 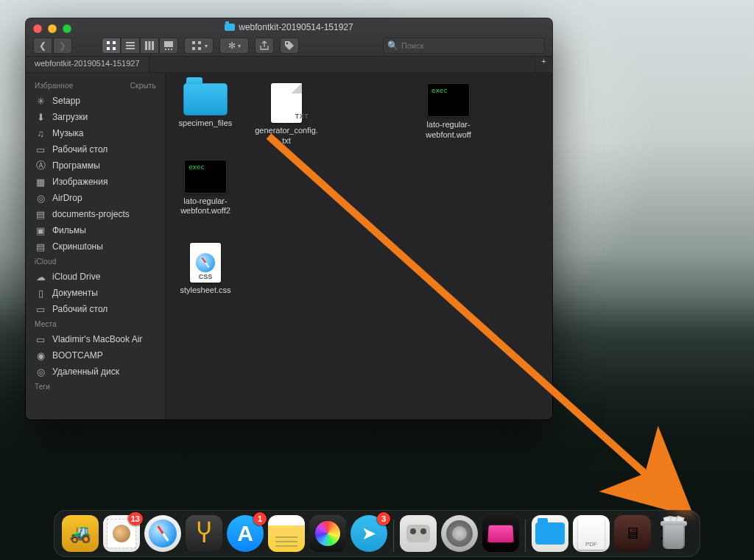 I want to click on sidebar-item-pictures: ▦Изображения, so click(x=96, y=182).